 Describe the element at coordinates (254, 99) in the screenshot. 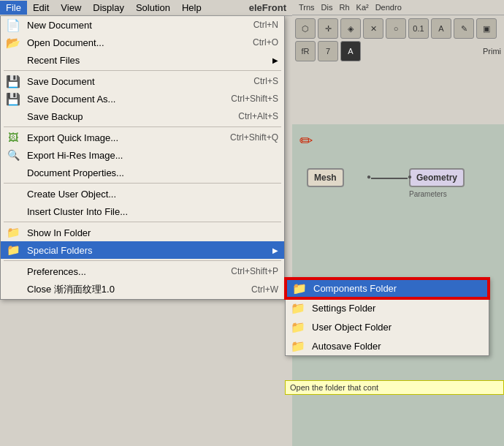

I see `save-doc-as-shortcut: Ctrl+Shift+S` at that location.